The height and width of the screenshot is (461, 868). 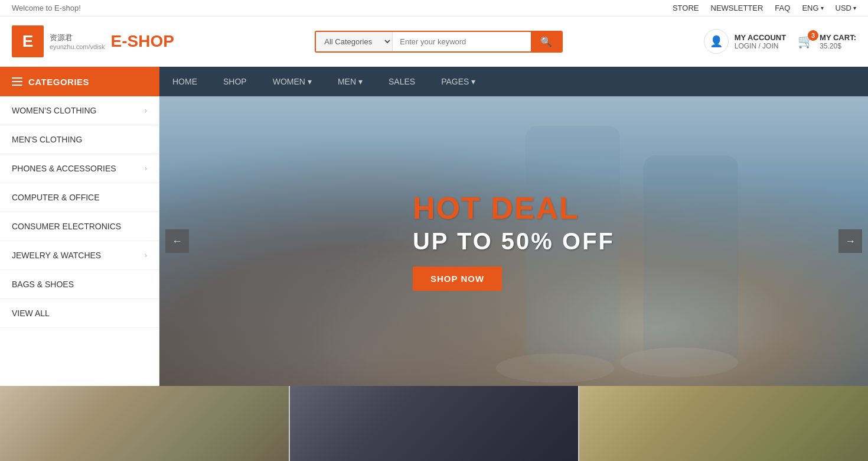 What do you see at coordinates (822, 8) in the screenshot?
I see `lang-caret-icon: ▾` at bounding box center [822, 8].